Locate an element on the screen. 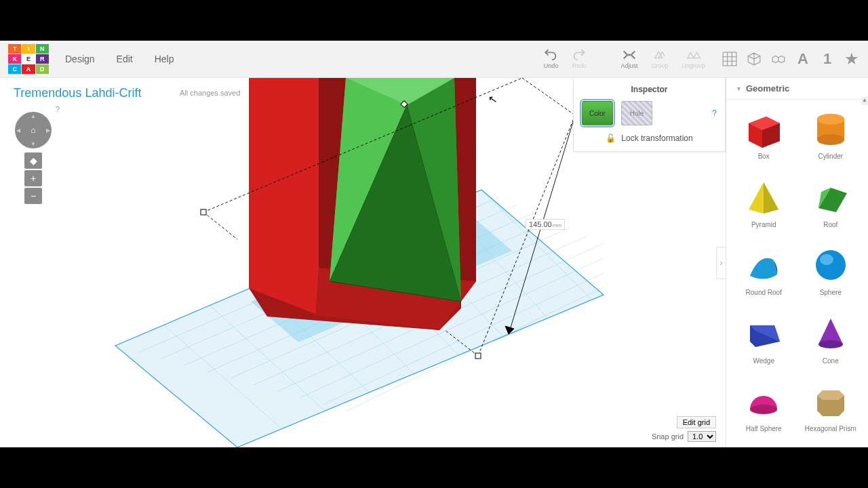  sidebar-scrollbar: ▲ is located at coordinates (865, 272).